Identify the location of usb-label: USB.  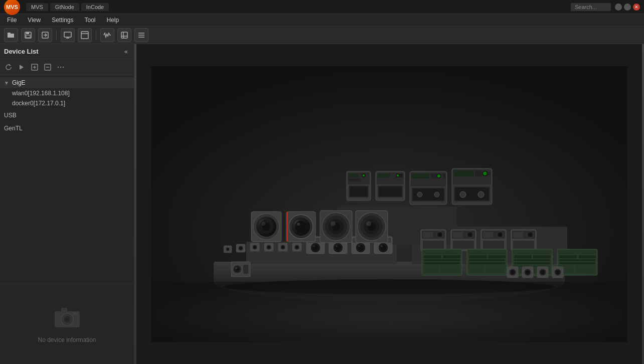
(10, 115).